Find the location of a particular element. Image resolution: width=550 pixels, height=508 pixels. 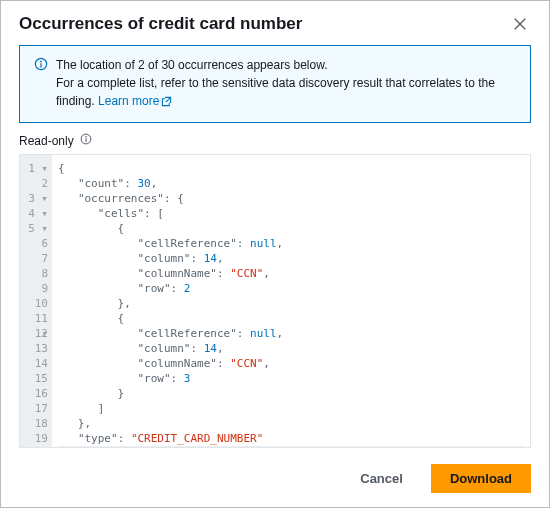

gutter-line: 16 is located at coordinates (36, 394).